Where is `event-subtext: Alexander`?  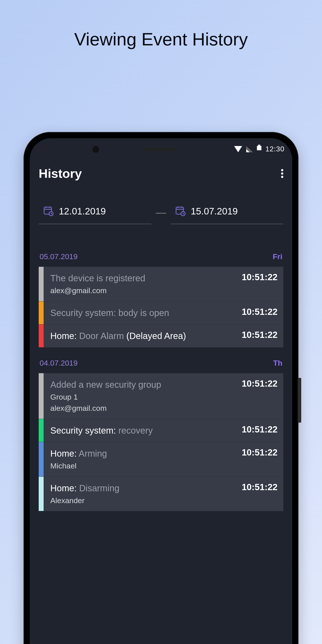
event-subtext: Alexander is located at coordinates (85, 500).